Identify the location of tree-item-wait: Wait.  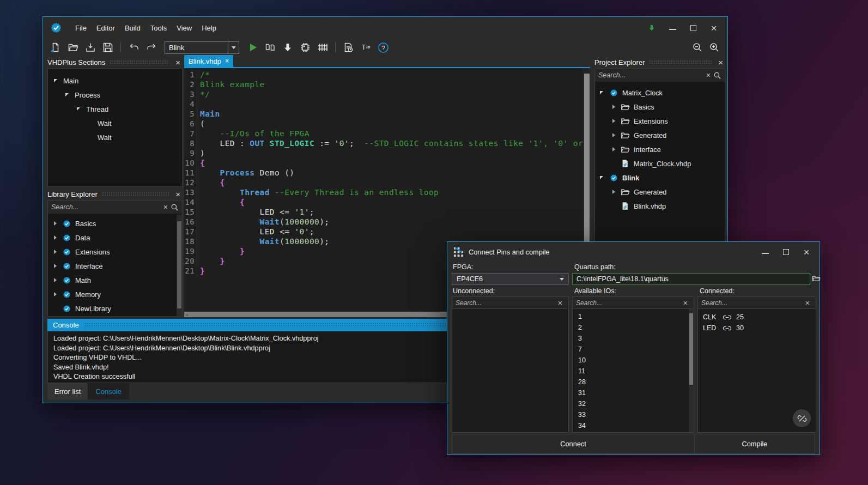
(115, 123).